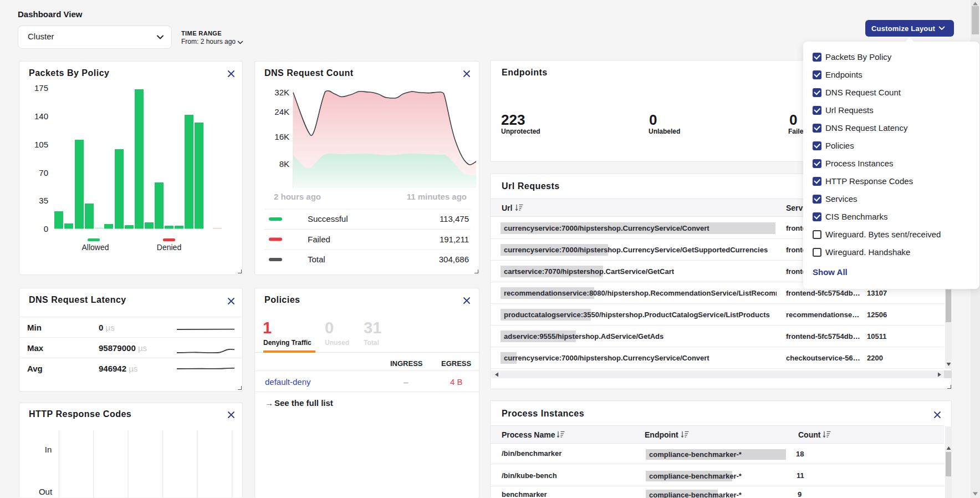 This screenshot has width=980, height=498. Describe the element at coordinates (297, 196) in the screenshot. I see `svg-text: 2 hours ago` at that location.